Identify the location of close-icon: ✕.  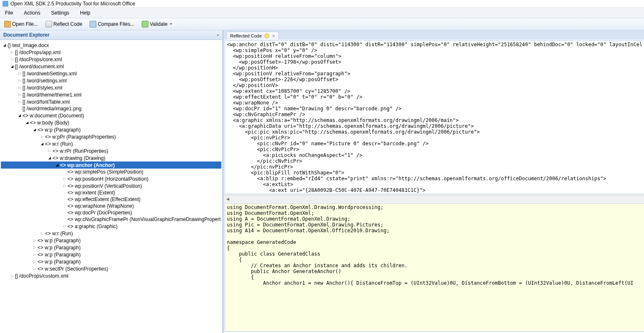
(273, 36).